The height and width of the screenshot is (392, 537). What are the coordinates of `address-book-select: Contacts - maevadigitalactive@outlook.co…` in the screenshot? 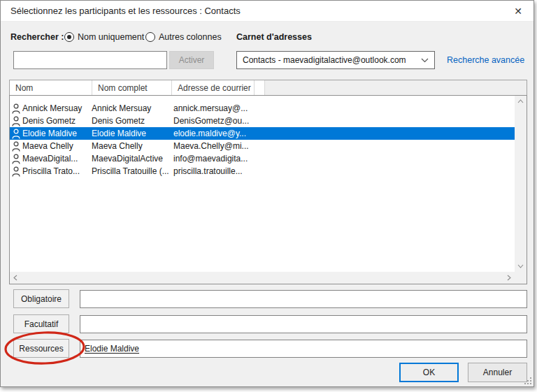 It's located at (336, 60).